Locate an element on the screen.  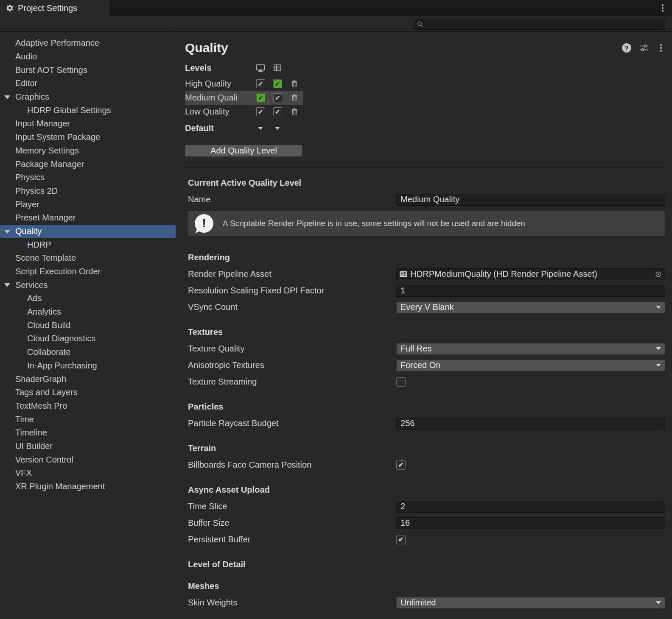
sidebar-item-label: Player is located at coordinates (27, 204).